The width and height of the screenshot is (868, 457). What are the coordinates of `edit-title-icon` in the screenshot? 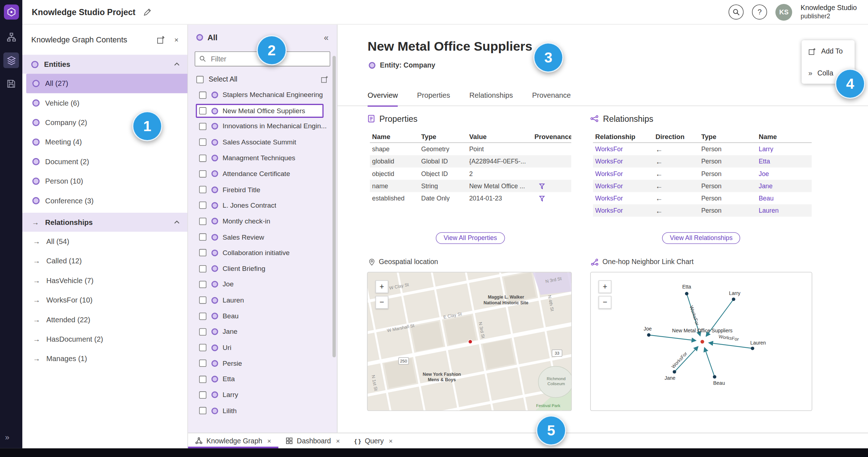 It's located at (147, 12).